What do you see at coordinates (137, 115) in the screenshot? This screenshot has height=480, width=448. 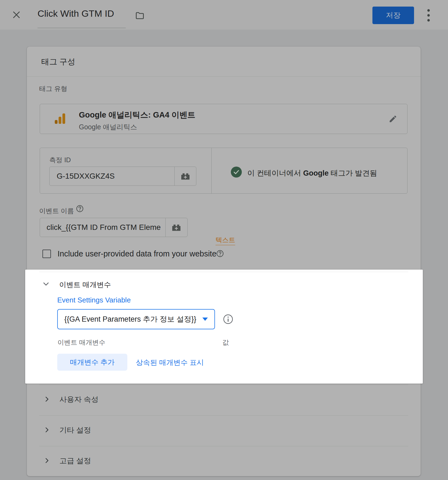 I see `tag-type-name: Google 애널리틱스: GA4 이벤트` at bounding box center [137, 115].